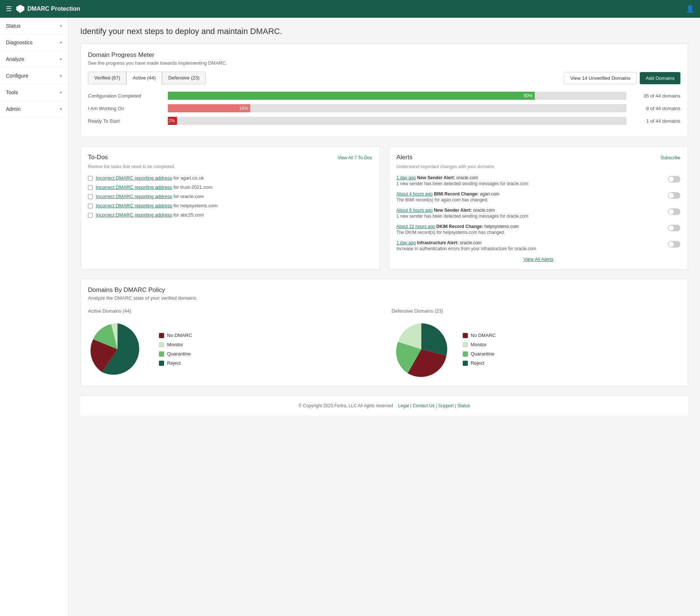  I want to click on todo-link-2: Incorrect DMARC reporting address, so click(134, 197).